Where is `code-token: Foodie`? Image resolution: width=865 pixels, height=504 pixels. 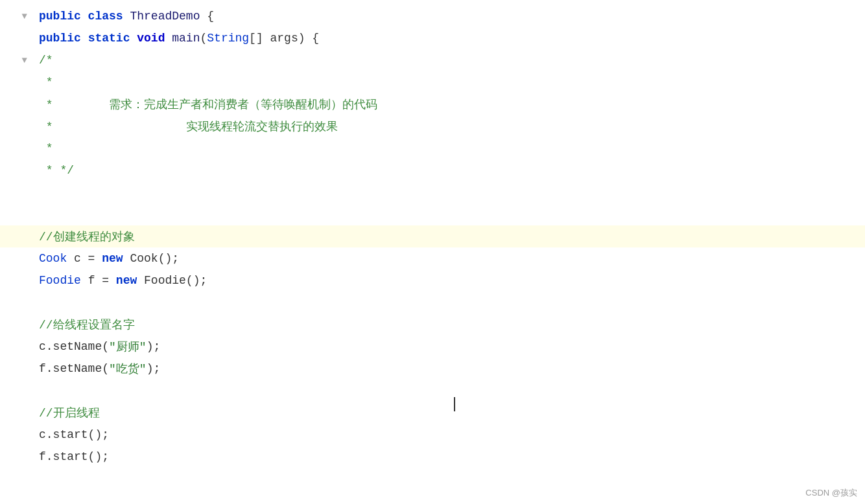
code-token: Foodie is located at coordinates (64, 281).